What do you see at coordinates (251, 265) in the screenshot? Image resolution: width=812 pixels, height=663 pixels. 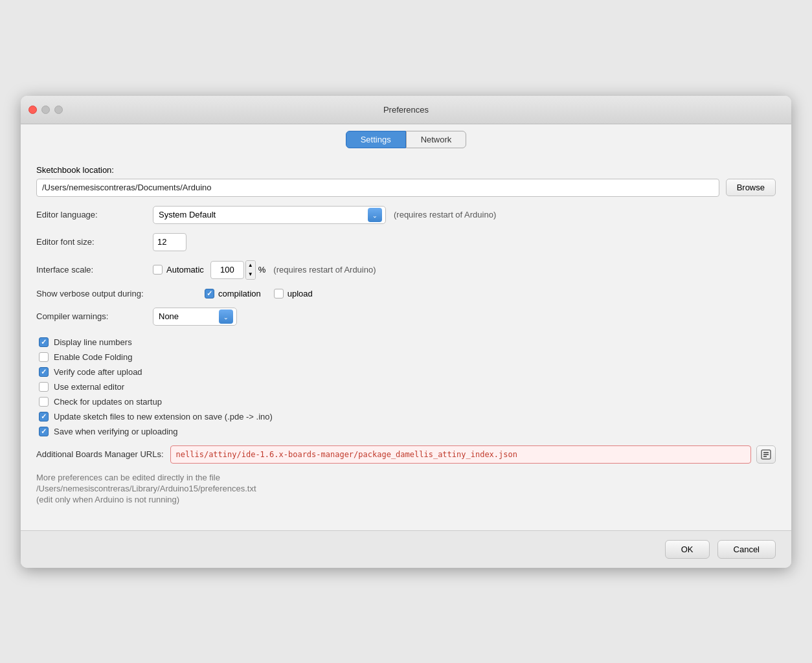 I see `scale-up-button: ▲` at bounding box center [251, 265].